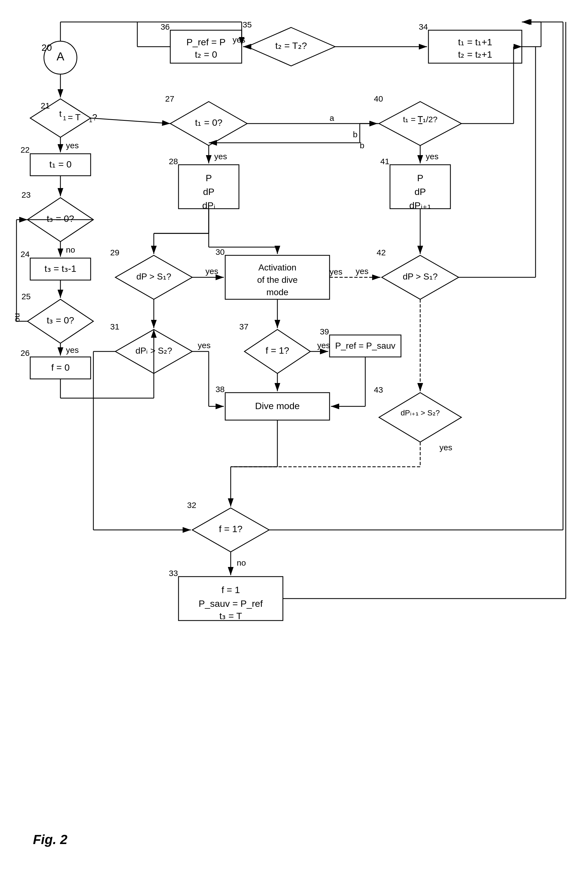 Image resolution: width=588 pixels, height=880 pixels. Describe the element at coordinates (475, 54) in the screenshot. I see `svg-text: t₂ = t₂+1` at that location.